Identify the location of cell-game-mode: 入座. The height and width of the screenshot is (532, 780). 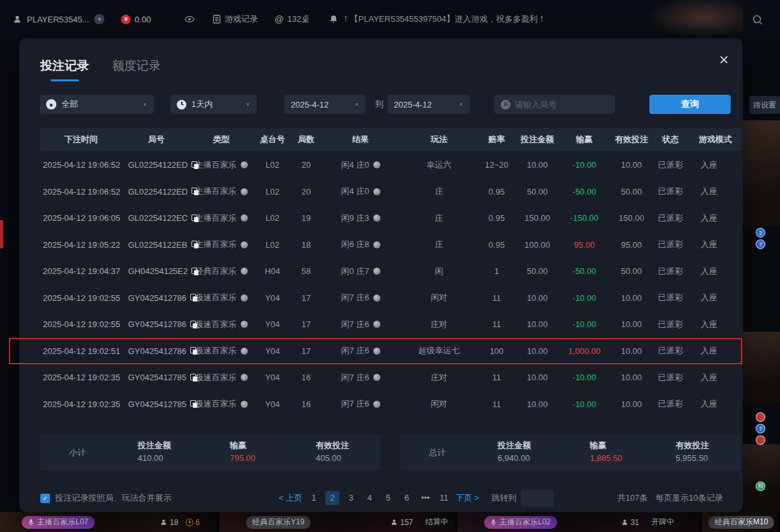
(715, 245).